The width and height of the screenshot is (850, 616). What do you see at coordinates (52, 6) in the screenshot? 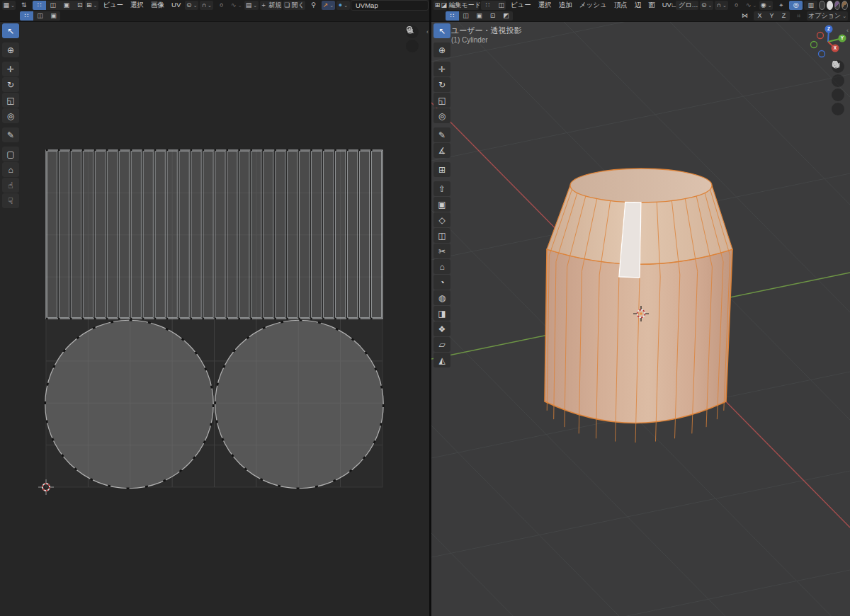
I see `uv-select-edge-button: ◫` at bounding box center [52, 6].